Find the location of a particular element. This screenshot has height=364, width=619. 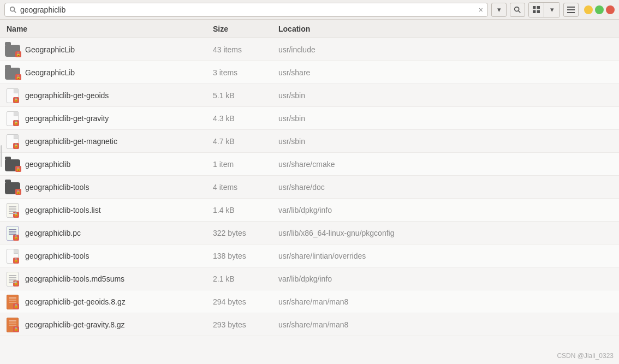

menu-button is located at coordinates (571, 10).